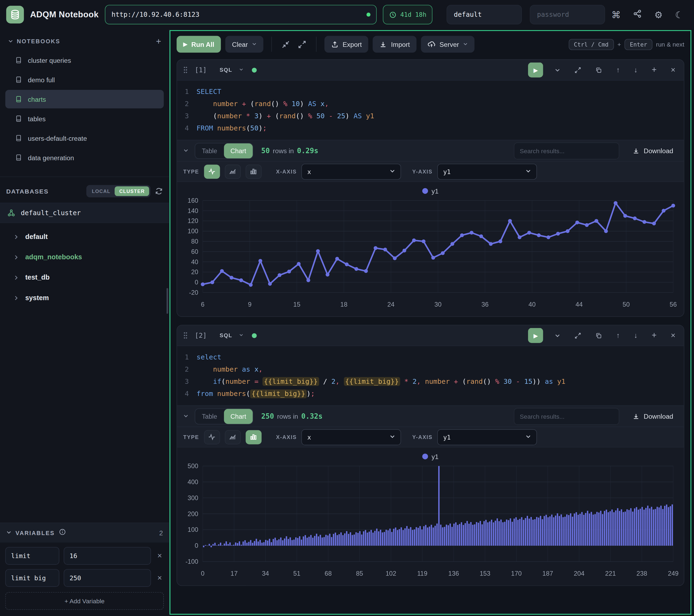 Image resolution: width=694 pixels, height=616 pixels. I want to click on sidebar-scrollbar, so click(167, 301).